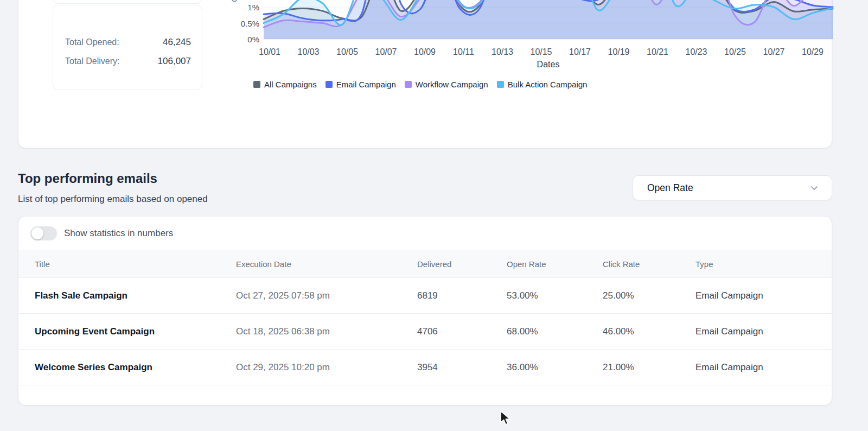 This screenshot has height=431, width=868. Describe the element at coordinates (774, 52) in the screenshot. I see `x-tick-label: 10/27` at that location.